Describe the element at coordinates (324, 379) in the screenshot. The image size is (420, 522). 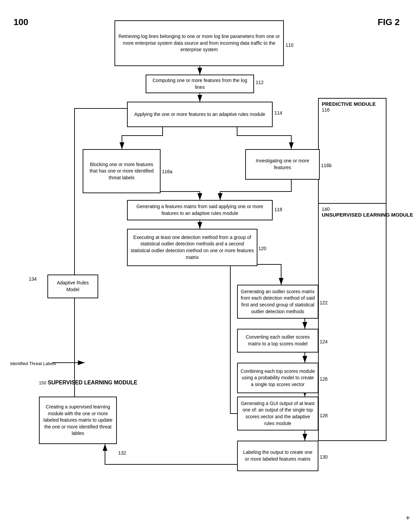
I see `label-126: 126` at that location.